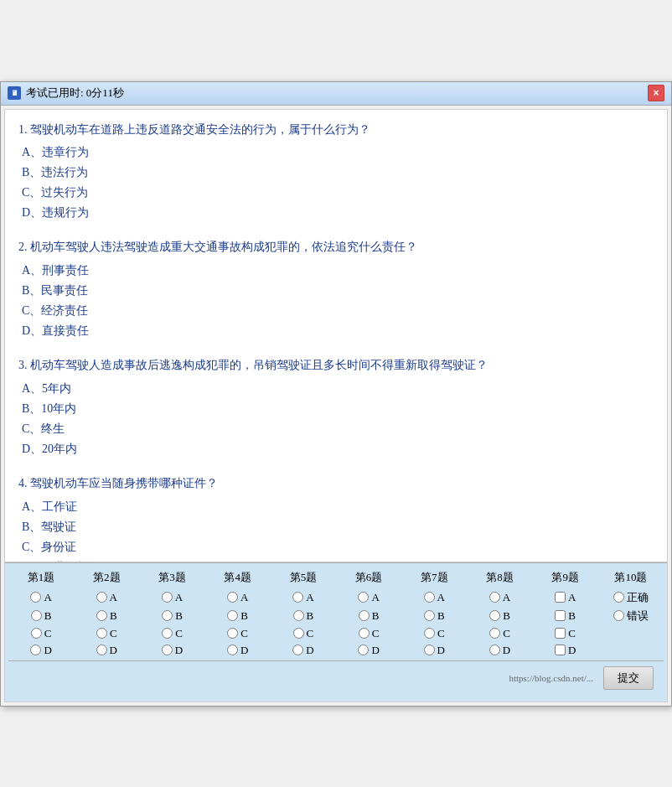 This screenshot has width=672, height=787. I want to click on q8-radio-a, so click(494, 597).